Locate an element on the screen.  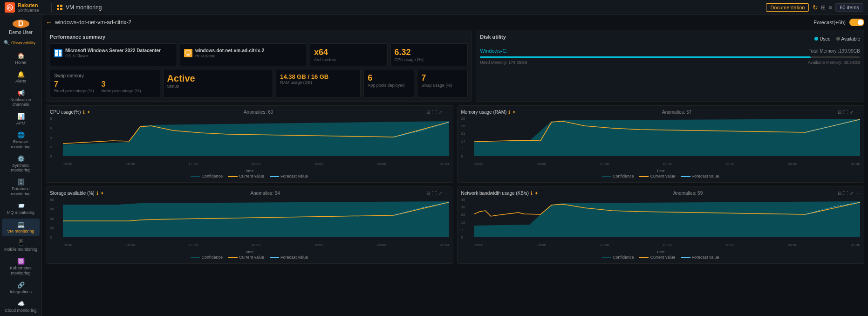
cpu-expand-icon: ⛶ is located at coordinates (434, 112).